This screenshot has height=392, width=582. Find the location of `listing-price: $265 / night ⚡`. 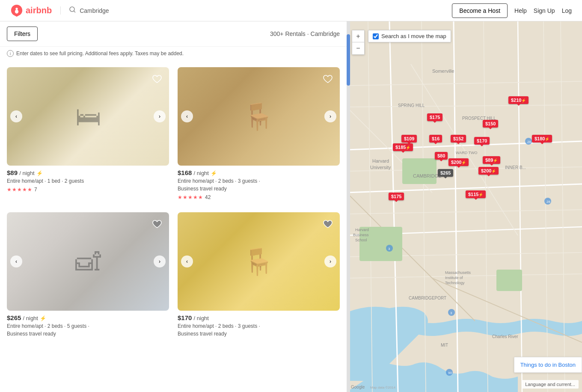

listing-price: $265 / night ⚡ is located at coordinates (88, 318).